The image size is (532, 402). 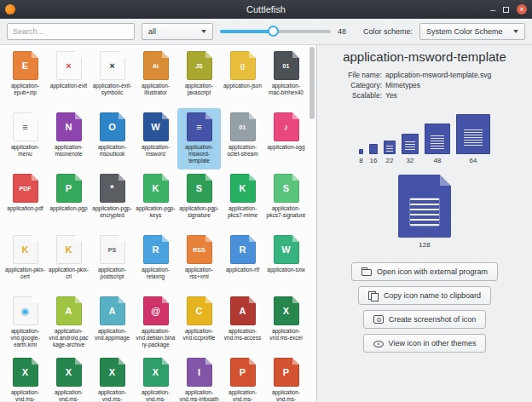 What do you see at coordinates (112, 66) in the screenshot?
I see `file-type-glyph: ×` at bounding box center [112, 66].